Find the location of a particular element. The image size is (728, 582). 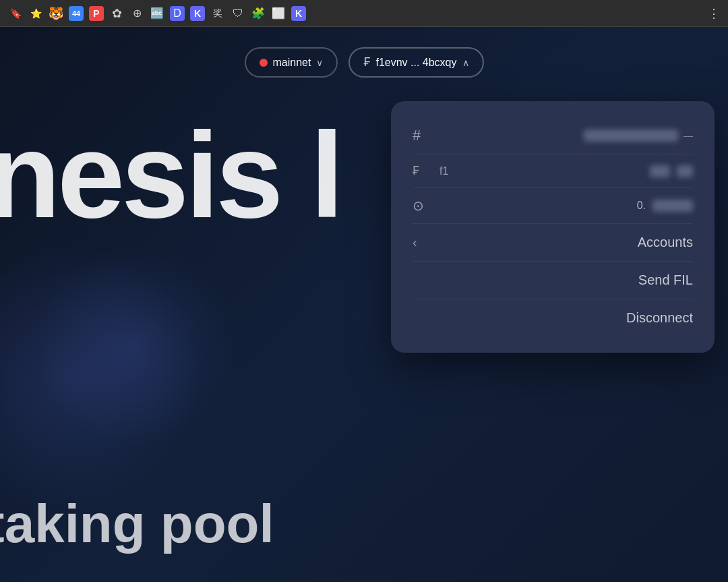

k-extension-icon: K is located at coordinates (198, 13).